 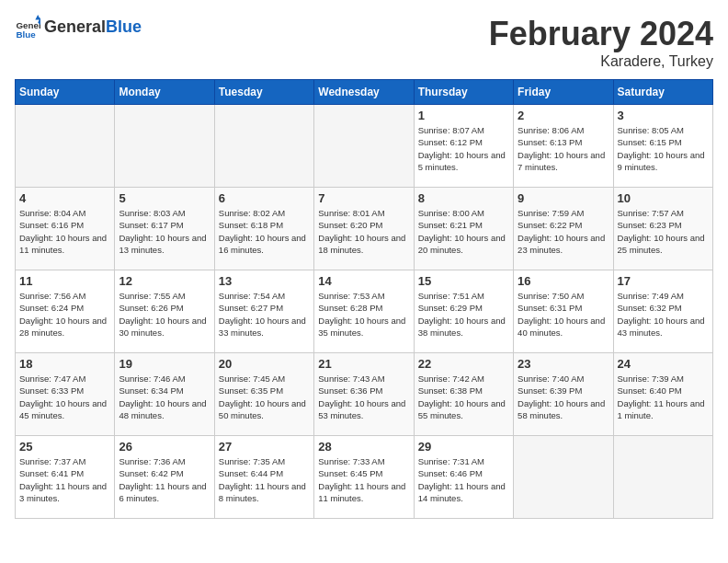 I want to click on sunset-label: Sunset: 6:41 PM, so click(x=51, y=473).